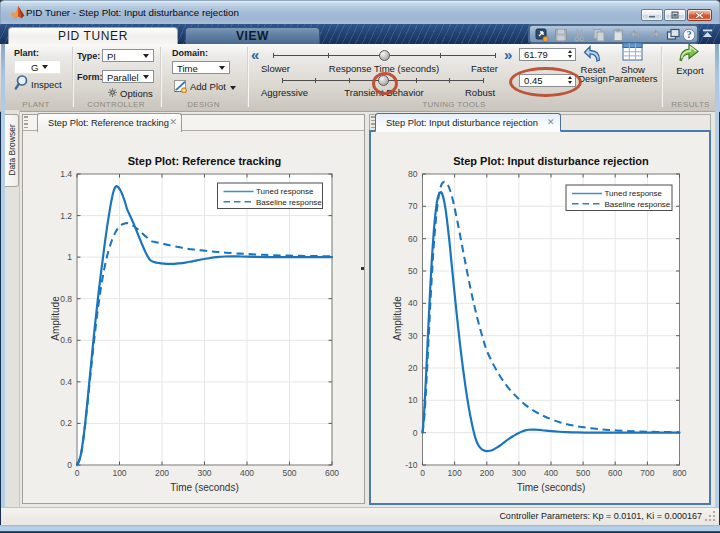 This screenshot has height=533, width=720. I want to click on svg-text: 80, so click(413, 174).